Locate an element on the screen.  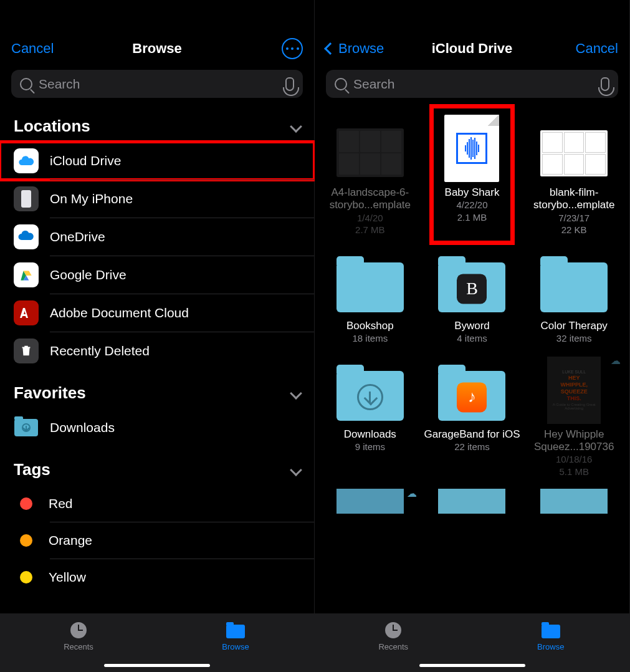
tag-orange: Orange is located at coordinates (157, 540).